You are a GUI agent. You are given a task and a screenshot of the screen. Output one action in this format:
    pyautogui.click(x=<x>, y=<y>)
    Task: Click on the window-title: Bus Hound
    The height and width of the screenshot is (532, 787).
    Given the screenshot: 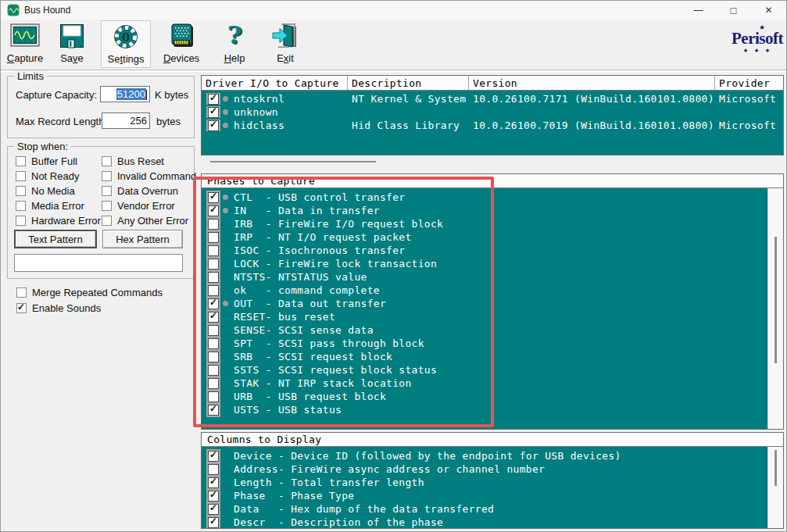 What is the action you would take?
    pyautogui.click(x=47, y=10)
    